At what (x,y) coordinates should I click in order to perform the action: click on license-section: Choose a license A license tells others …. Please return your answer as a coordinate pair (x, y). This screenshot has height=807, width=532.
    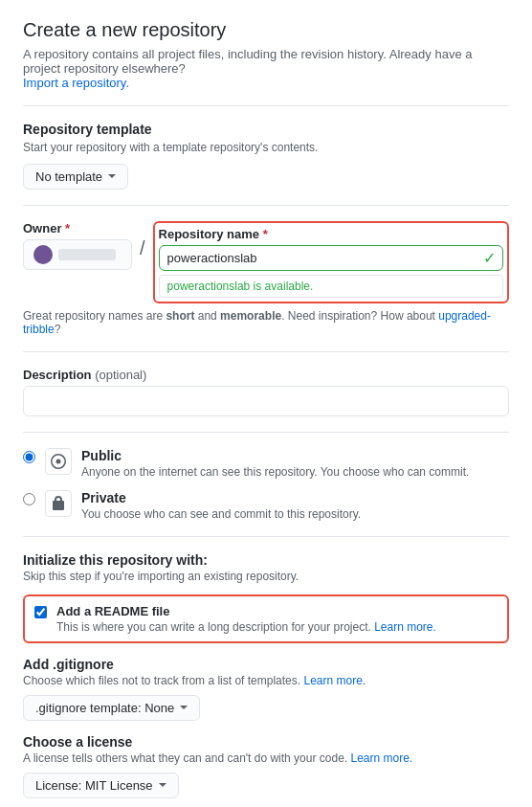
    Looking at the image, I should click on (266, 766).